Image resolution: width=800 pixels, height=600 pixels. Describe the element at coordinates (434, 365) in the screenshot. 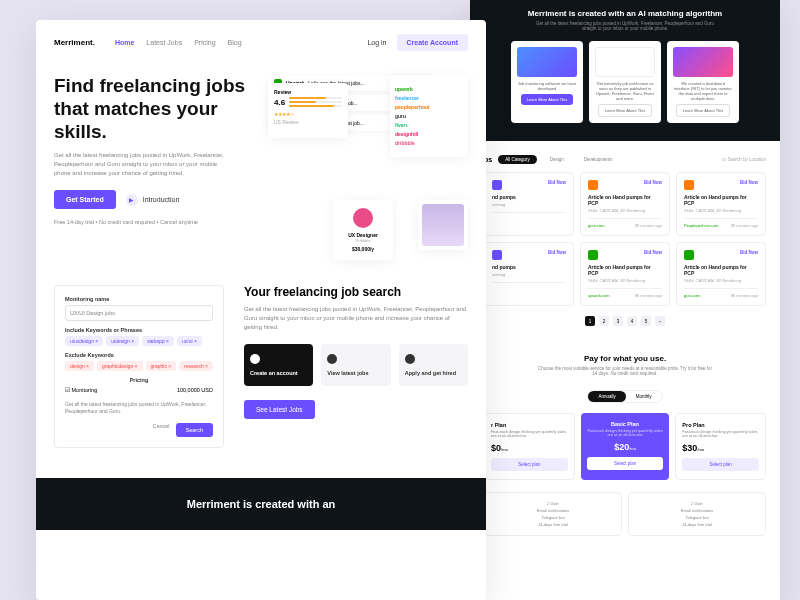

I see `step-apply: Apply and get hired` at that location.